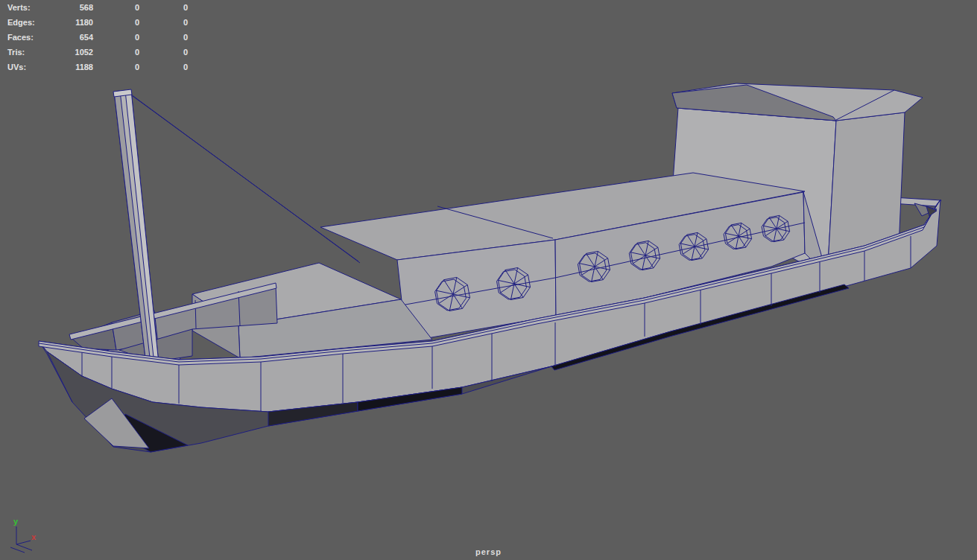  What do you see at coordinates (94, 67) in the screenshot?
I see `hud-row-uvs: UVs: 1188 0 0` at bounding box center [94, 67].